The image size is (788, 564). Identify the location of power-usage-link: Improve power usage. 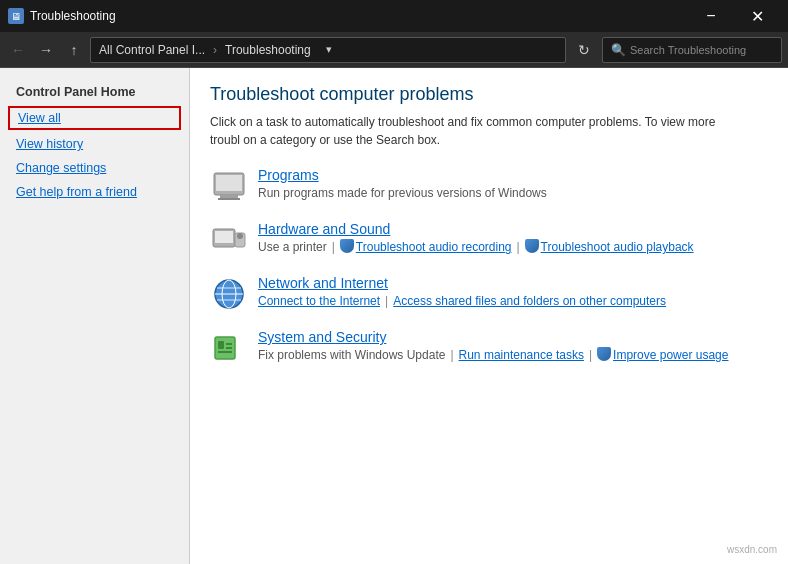
(670, 355).